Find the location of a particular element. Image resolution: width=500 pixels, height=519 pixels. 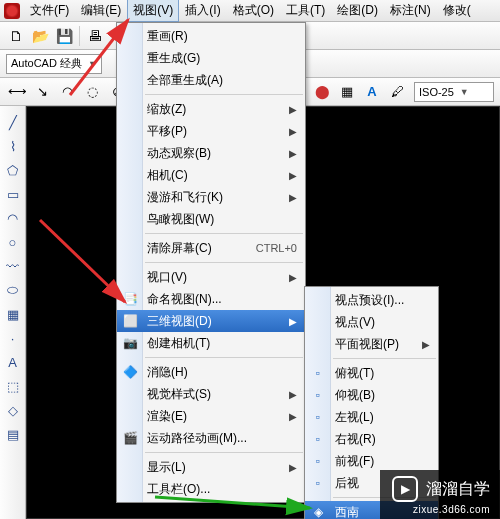

watermark-brand: 溜溜自学 is located at coordinates (458, 490).